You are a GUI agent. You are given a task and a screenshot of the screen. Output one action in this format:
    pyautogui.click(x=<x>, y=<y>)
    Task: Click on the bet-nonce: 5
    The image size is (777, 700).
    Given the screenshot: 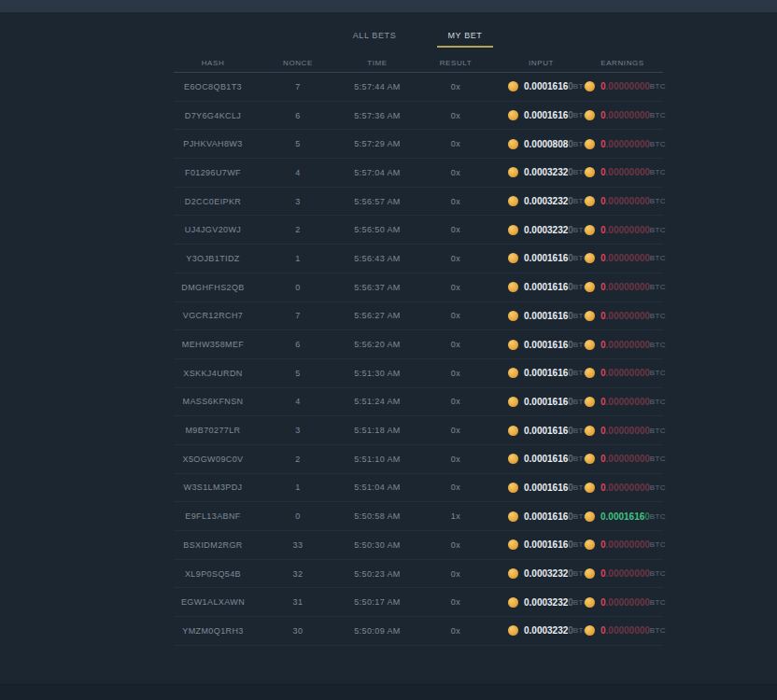 What is the action you would take?
    pyautogui.click(x=298, y=144)
    